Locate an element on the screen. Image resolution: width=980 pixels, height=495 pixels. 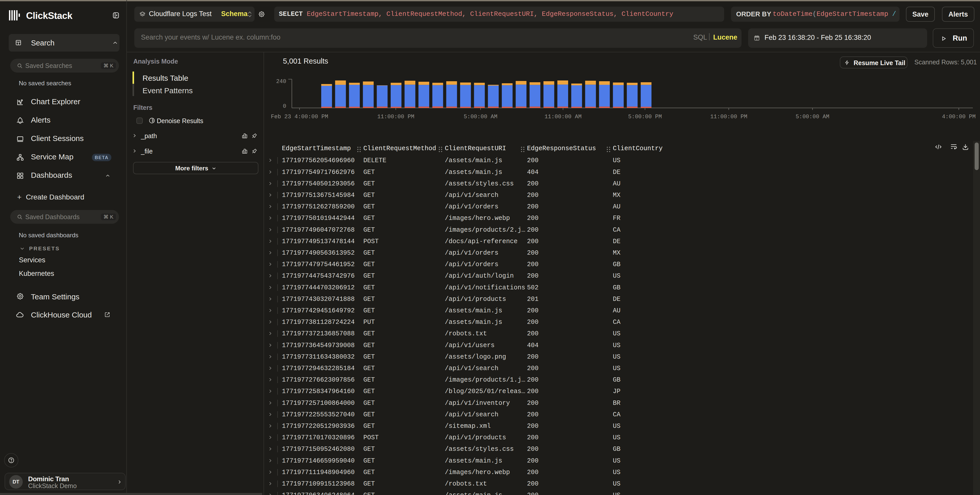
svg-text: 4:00:00 PM is located at coordinates (959, 117).